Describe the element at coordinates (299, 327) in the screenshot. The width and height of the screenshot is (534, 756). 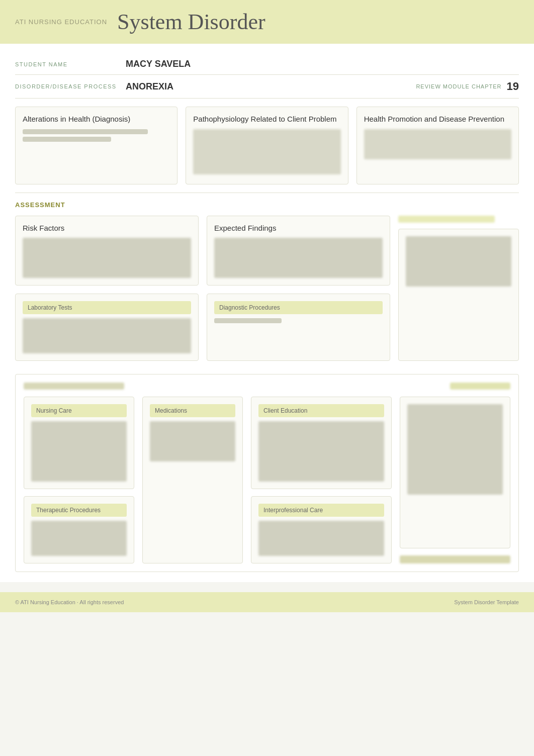
I see `diagnostic-procedures-card: Diagnostic Procedures` at that location.